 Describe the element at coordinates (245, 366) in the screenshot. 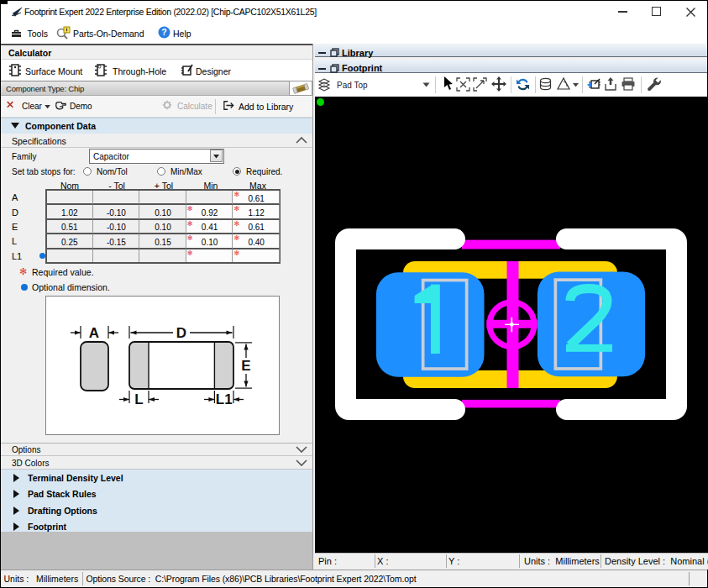

I see `svg-text: E` at that location.